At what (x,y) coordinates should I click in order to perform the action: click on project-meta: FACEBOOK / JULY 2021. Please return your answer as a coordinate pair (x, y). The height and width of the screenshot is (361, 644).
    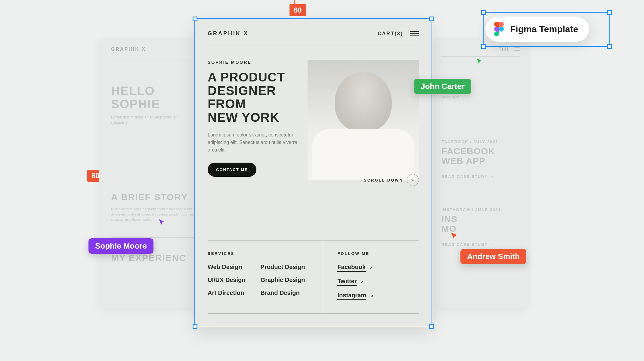
    Looking at the image, I should click on (481, 142).